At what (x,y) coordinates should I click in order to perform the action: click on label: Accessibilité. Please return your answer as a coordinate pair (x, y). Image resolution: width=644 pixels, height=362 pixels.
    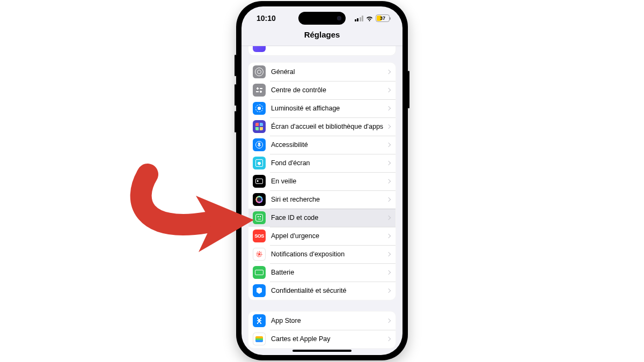
    Looking at the image, I should click on (329, 145).